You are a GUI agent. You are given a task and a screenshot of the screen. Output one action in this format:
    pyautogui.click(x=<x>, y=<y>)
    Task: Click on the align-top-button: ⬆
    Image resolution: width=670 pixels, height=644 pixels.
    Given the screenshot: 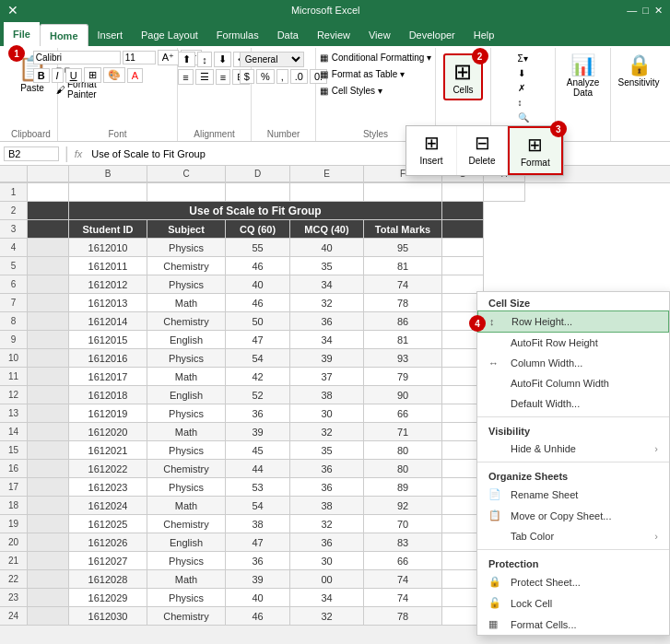 What is the action you would take?
    pyautogui.click(x=186, y=59)
    